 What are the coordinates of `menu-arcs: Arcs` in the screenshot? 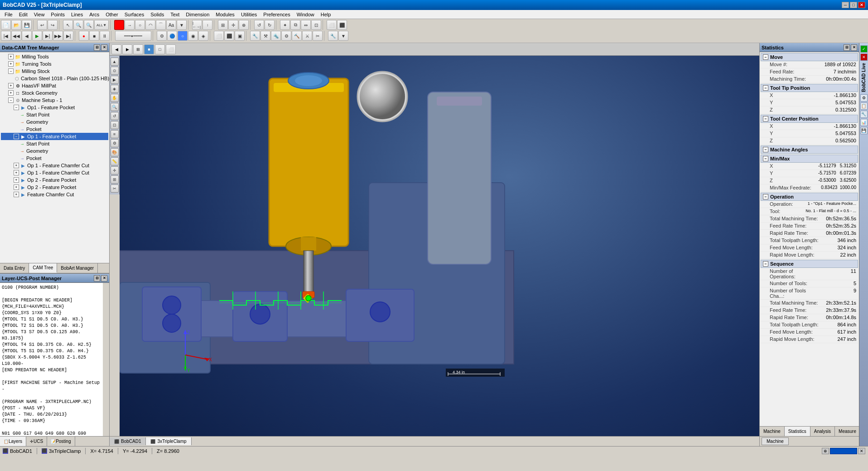 It's located at (94, 15).